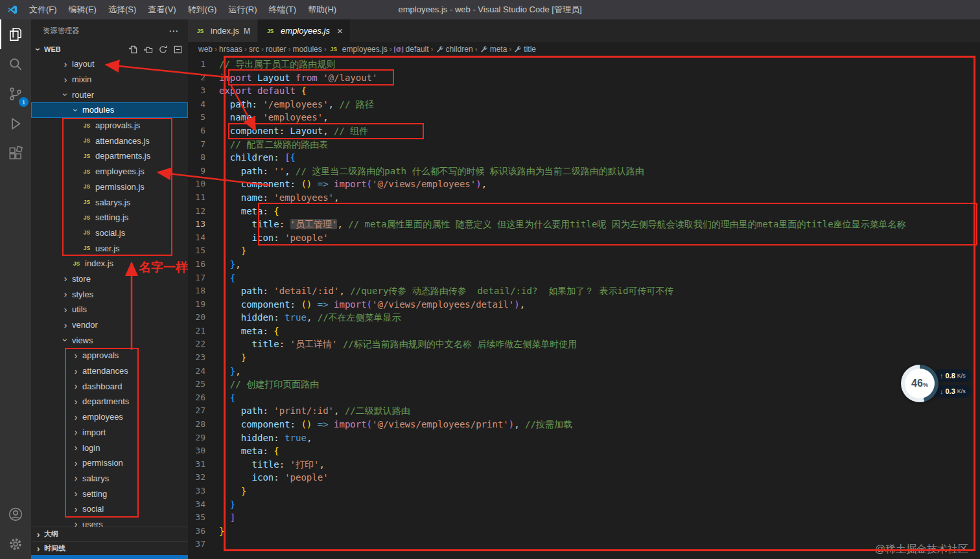  What do you see at coordinates (110, 172) in the screenshot?
I see `tree-item-employees-js: JSemployees.js` at bounding box center [110, 172].